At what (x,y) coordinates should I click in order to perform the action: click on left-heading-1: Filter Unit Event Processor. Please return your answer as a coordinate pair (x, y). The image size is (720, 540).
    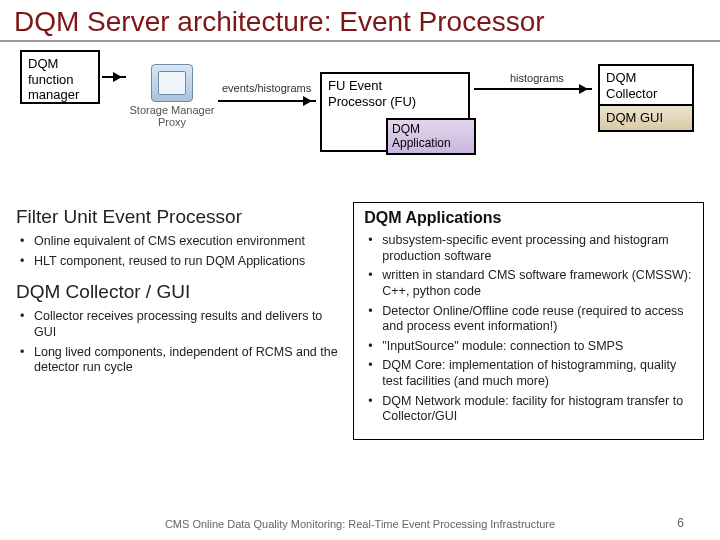
    Looking at the image, I should click on (178, 217).